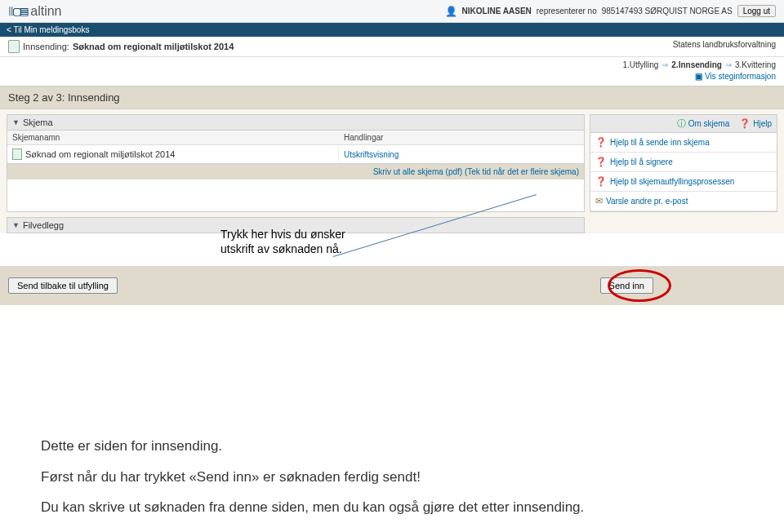 This screenshot has height=532, width=784. Describe the element at coordinates (18, 11) in the screenshot. I see `logo-icon: ⦀▢▤` at that location.